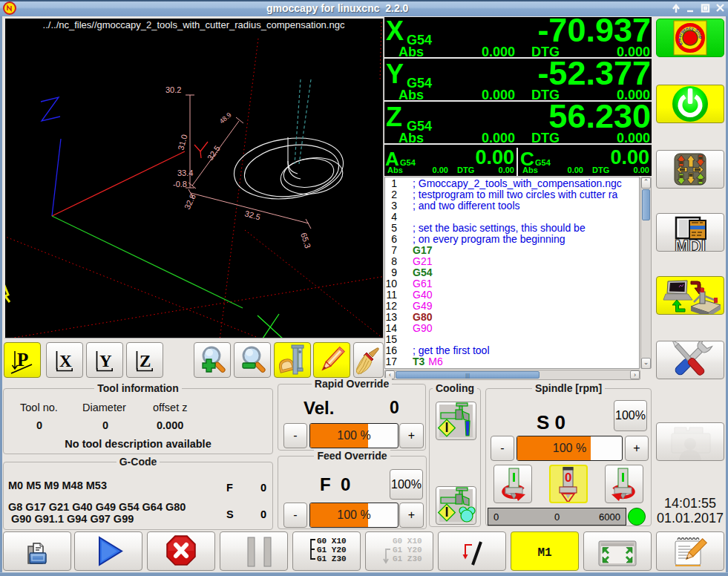 The height and width of the screenshot is (576, 728). What do you see at coordinates (214, 153) in the screenshot?
I see `svg-text: 32.5` at bounding box center [214, 153].